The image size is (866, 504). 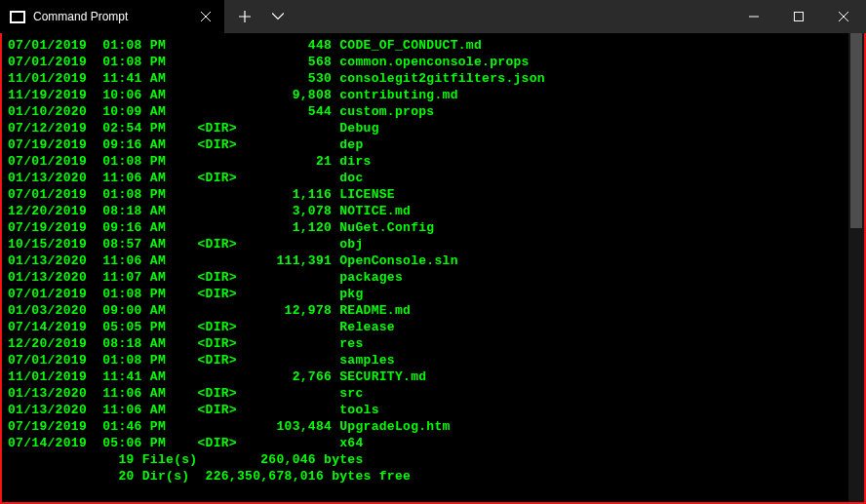 I want to click on titlebar-drag-area, so click(x=515, y=17).